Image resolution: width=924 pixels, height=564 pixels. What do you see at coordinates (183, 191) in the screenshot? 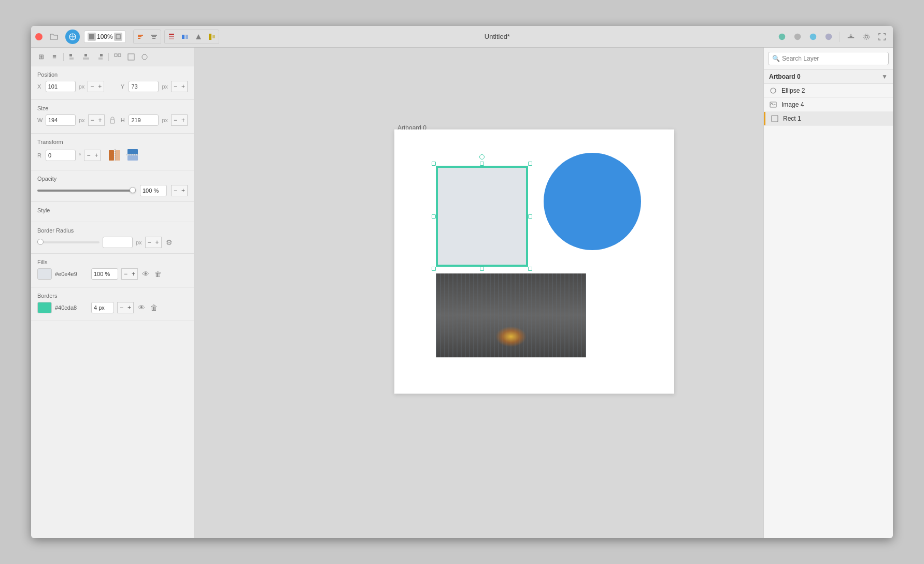
I see `opacity-increment: +` at bounding box center [183, 191].